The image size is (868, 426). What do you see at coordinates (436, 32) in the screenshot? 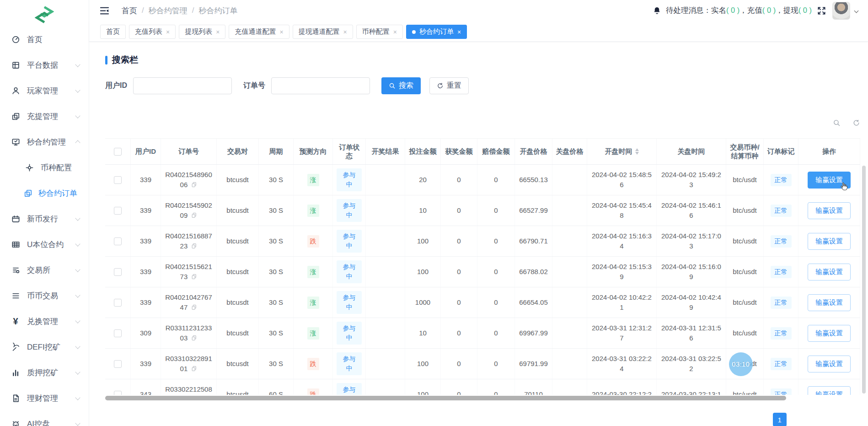
I see `tab-秒合约订单: 秒合约订单 ×` at bounding box center [436, 32].